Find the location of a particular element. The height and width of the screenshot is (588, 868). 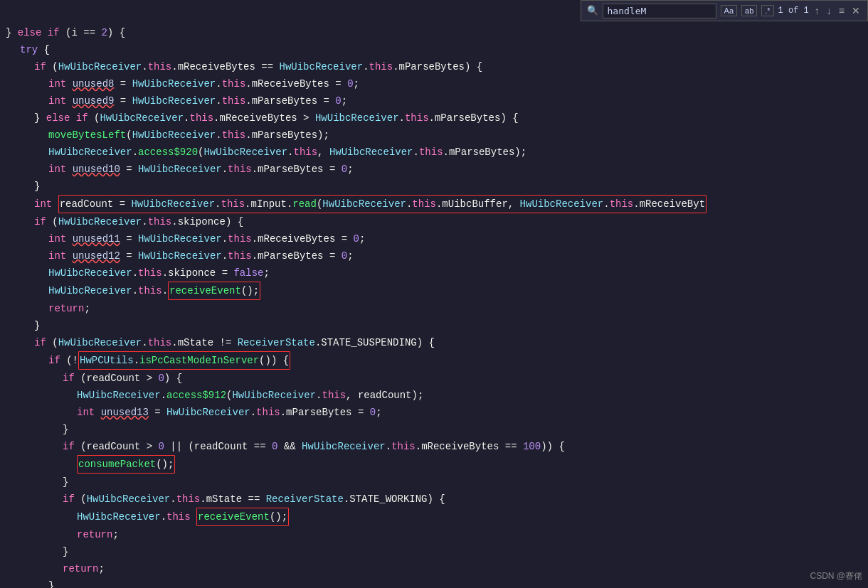

code-line: if (HwUibcReceiver.this.mReceiveBytes ==… is located at coordinates (434, 67).